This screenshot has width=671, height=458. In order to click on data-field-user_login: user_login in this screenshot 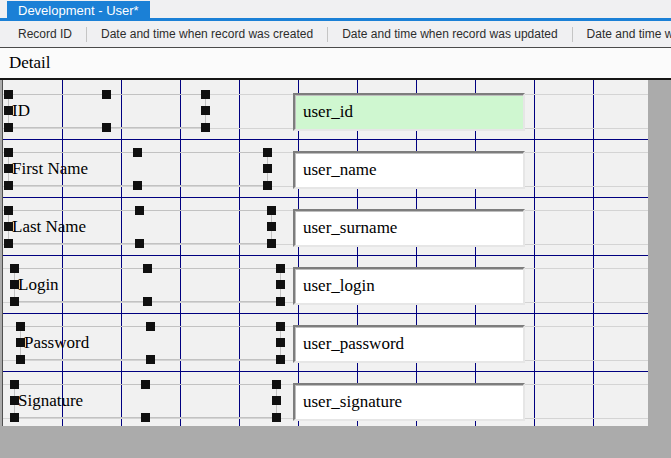, I will do `click(409, 286)`.